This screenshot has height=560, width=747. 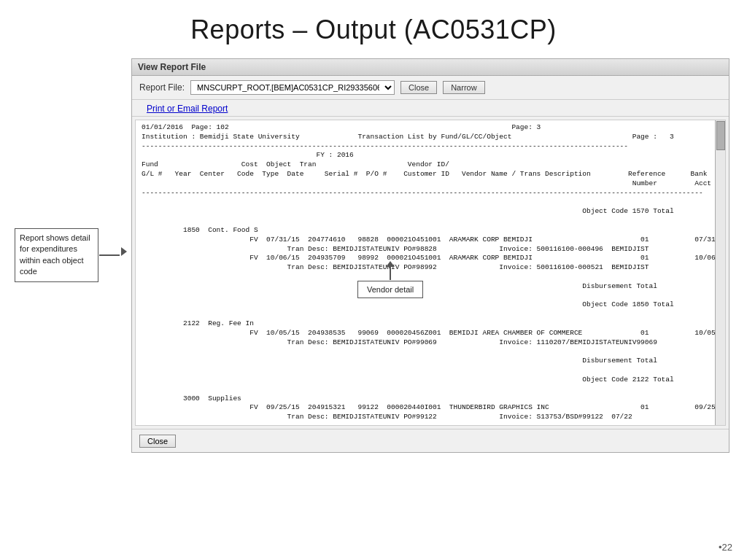 What do you see at coordinates (293, 88) in the screenshot?
I see `report-file-select: MNSCURPT_ROOT.[BEM]AC0531CP_RI29335606.R…` at bounding box center [293, 88].